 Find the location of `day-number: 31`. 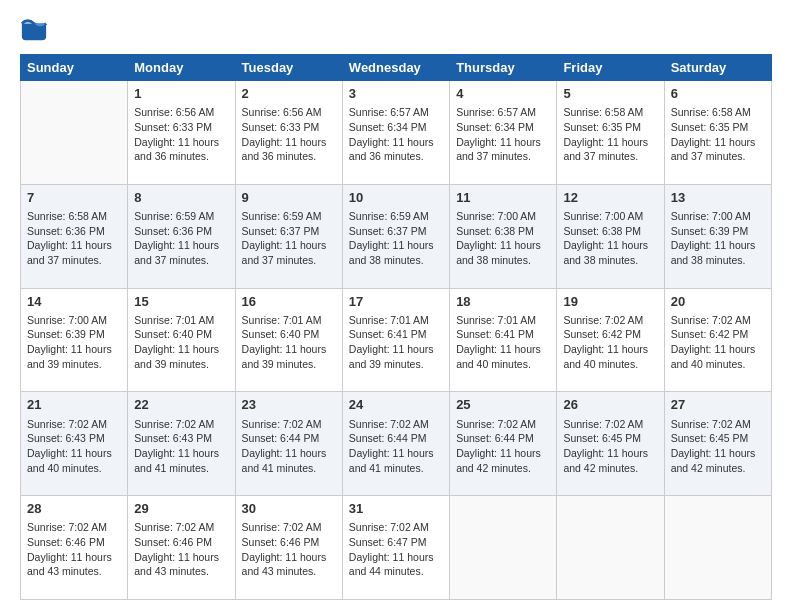

day-number: 31 is located at coordinates (396, 509).